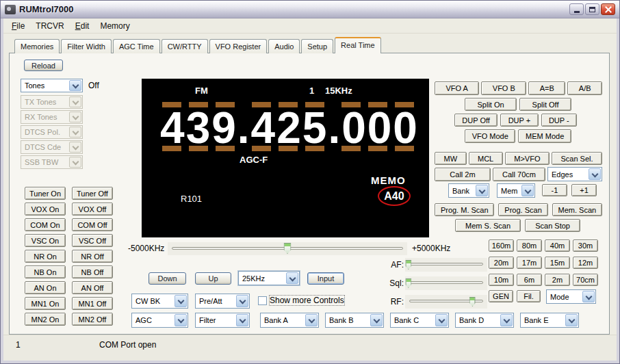  Describe the element at coordinates (501, 280) in the screenshot. I see `band-button-10m: 10m` at that location.